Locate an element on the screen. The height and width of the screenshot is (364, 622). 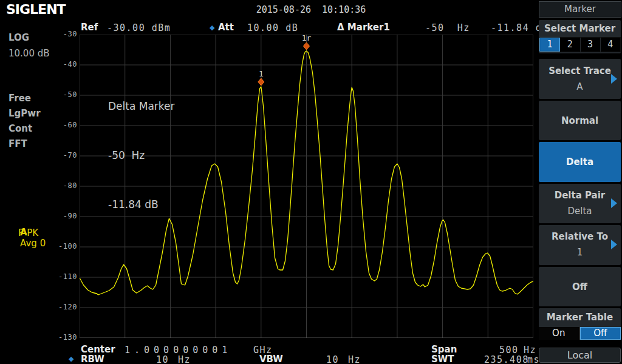
rbw-unit: Hz is located at coordinates (185, 359).